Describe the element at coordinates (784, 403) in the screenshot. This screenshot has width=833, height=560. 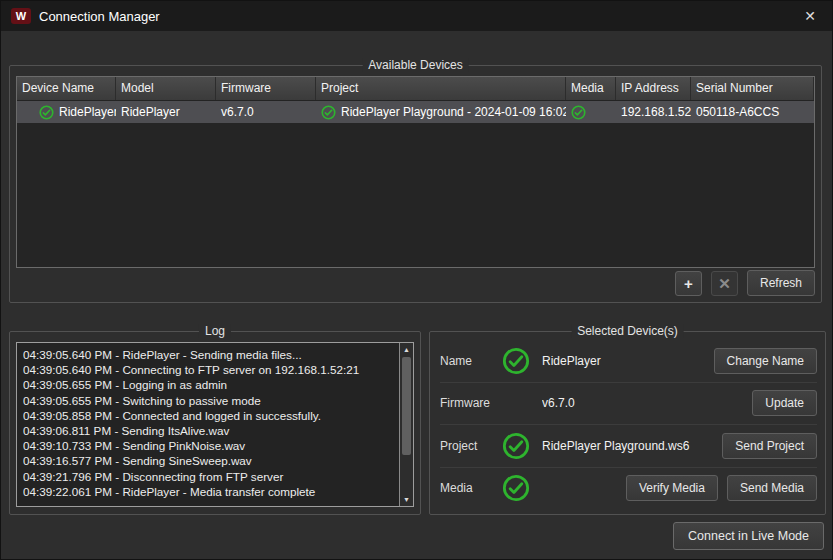
I see `update-firmware-button: Update` at that location.